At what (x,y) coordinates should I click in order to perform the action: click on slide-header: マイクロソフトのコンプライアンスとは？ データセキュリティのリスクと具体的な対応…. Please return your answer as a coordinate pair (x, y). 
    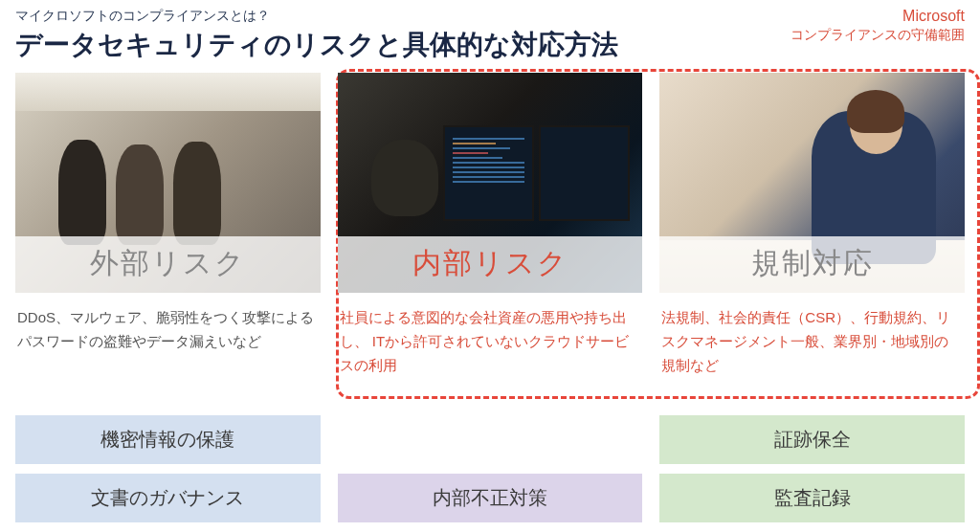
    Looking at the image, I should click on (490, 35).